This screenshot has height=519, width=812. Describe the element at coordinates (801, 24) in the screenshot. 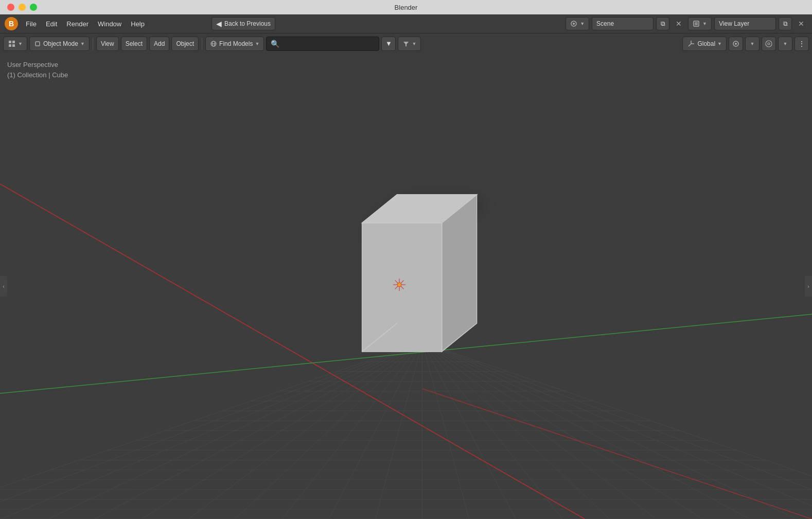

I see `close-viewlayer-icon: ✕` at that location.